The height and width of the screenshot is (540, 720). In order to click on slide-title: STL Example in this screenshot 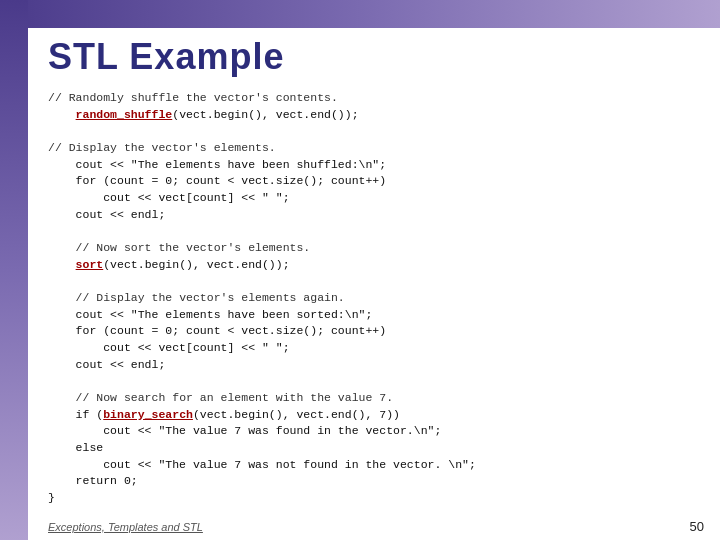, I will do `click(166, 57)`.